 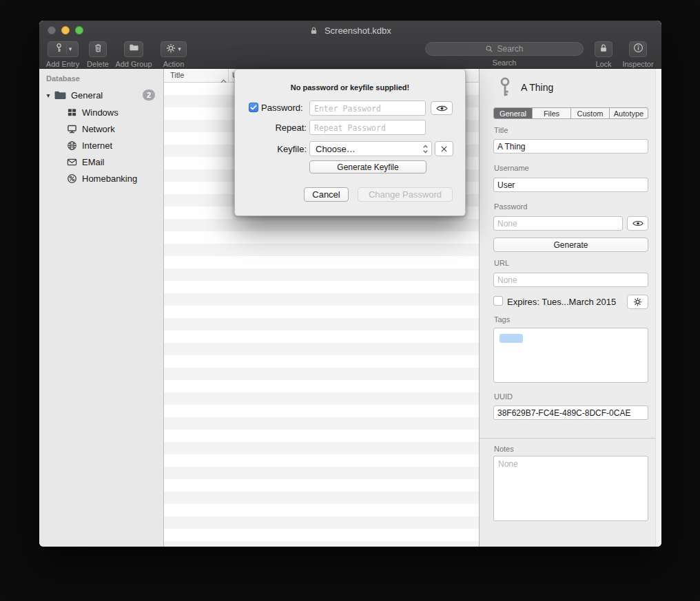 What do you see at coordinates (350, 143) in the screenshot?
I see `change-password-dialog: No password or keyfile supplied! Passwor…` at bounding box center [350, 143].